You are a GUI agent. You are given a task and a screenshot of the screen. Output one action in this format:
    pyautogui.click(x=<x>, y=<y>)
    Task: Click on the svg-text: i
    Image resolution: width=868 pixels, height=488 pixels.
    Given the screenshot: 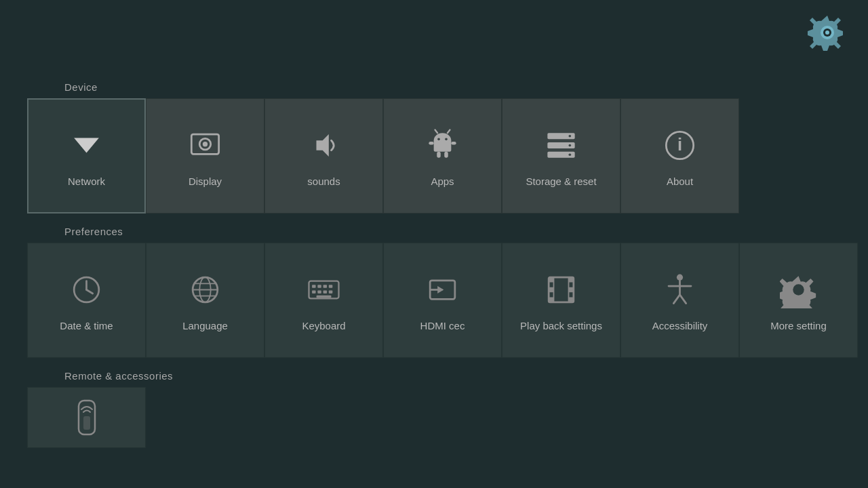 What is the action you would take?
    pyautogui.click(x=679, y=144)
    